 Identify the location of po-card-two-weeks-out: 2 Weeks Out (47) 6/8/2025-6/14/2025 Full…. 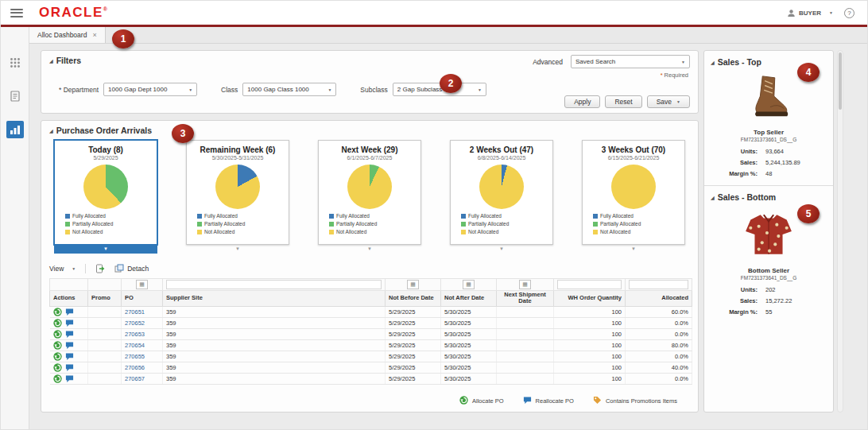
(502, 192).